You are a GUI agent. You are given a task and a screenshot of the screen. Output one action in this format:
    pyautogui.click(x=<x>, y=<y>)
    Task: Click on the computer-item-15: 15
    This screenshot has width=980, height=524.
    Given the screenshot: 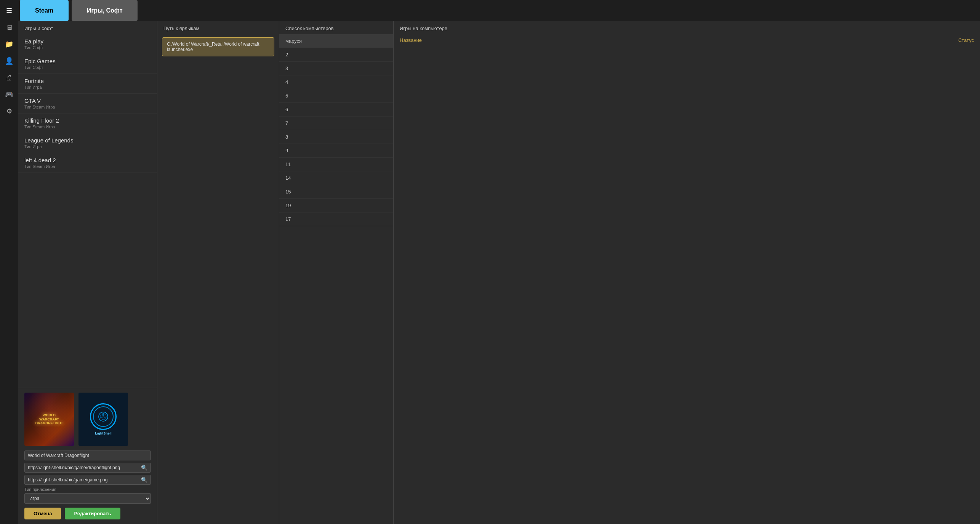 What is the action you would take?
    pyautogui.click(x=336, y=192)
    